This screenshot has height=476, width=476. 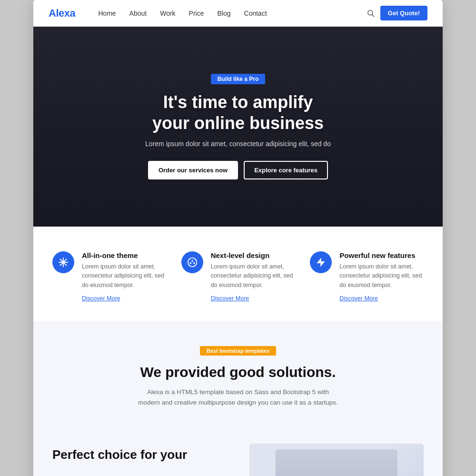 I want to click on nav-item-price: Price, so click(x=197, y=13).